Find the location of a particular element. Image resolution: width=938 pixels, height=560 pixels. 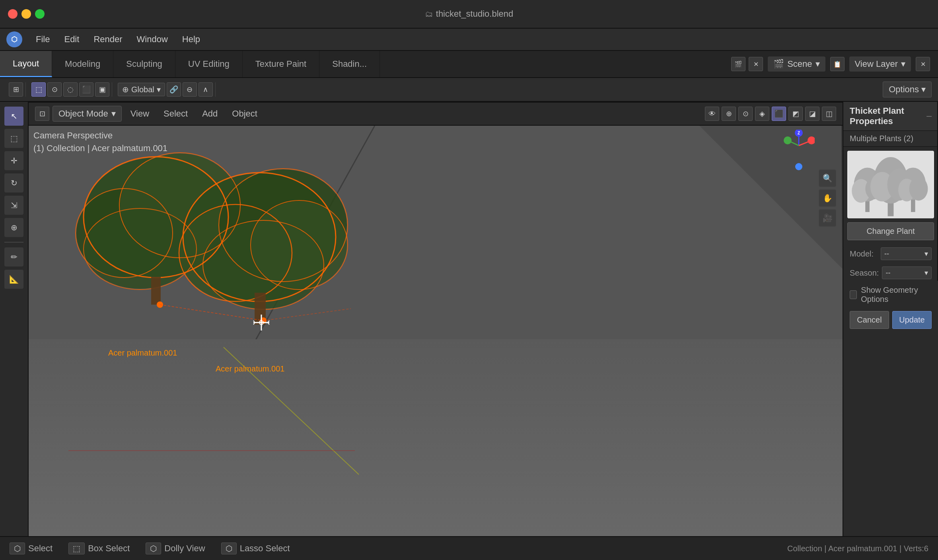

blender-logo: ⬡ is located at coordinates (14, 39).